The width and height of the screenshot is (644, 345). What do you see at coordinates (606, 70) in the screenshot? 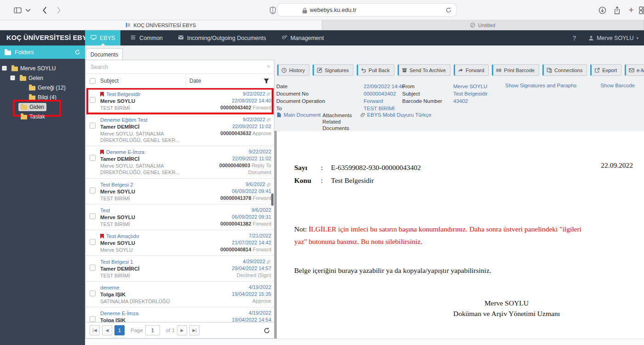
I see `export-button: Export` at bounding box center [606, 70].